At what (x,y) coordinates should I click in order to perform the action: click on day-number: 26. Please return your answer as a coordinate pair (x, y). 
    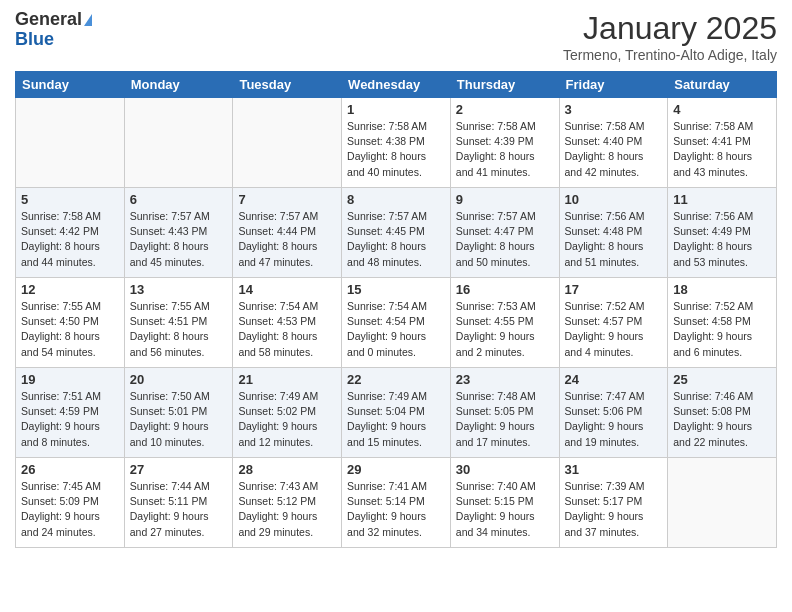
    Looking at the image, I should click on (70, 470).